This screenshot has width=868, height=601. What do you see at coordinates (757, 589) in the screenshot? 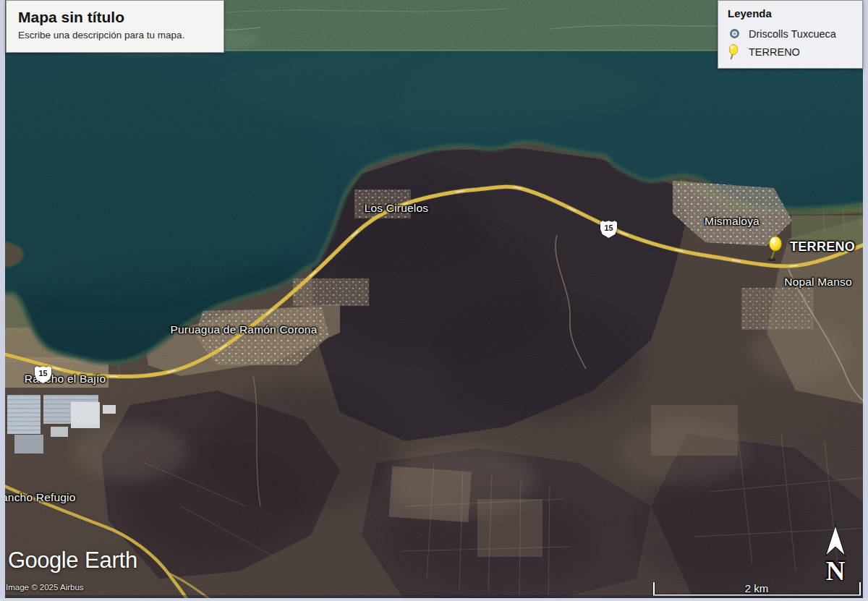
I see `scale-bar-label: 2 km` at bounding box center [757, 589].